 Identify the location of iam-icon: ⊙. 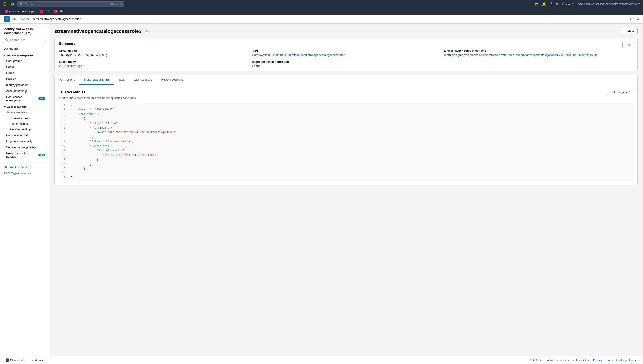
(56, 12).